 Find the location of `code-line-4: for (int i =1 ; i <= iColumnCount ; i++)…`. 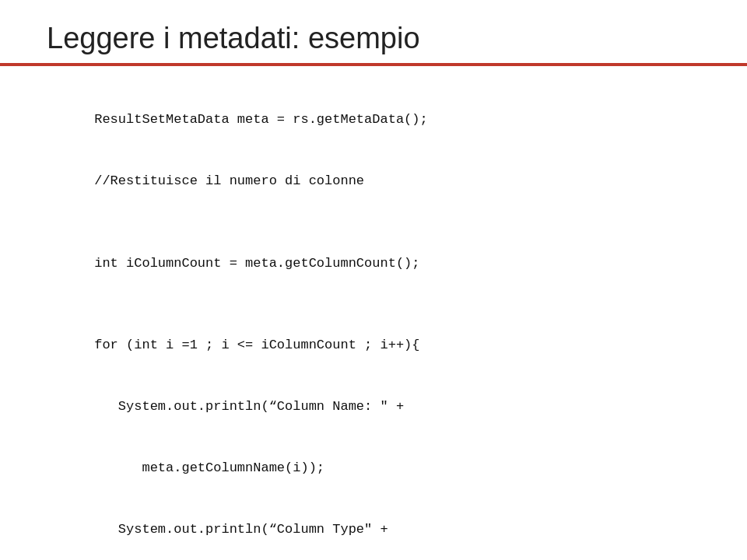

code-line-4: for (int i =1 ; i <= iColumnCount ; i++)… is located at coordinates (257, 345).